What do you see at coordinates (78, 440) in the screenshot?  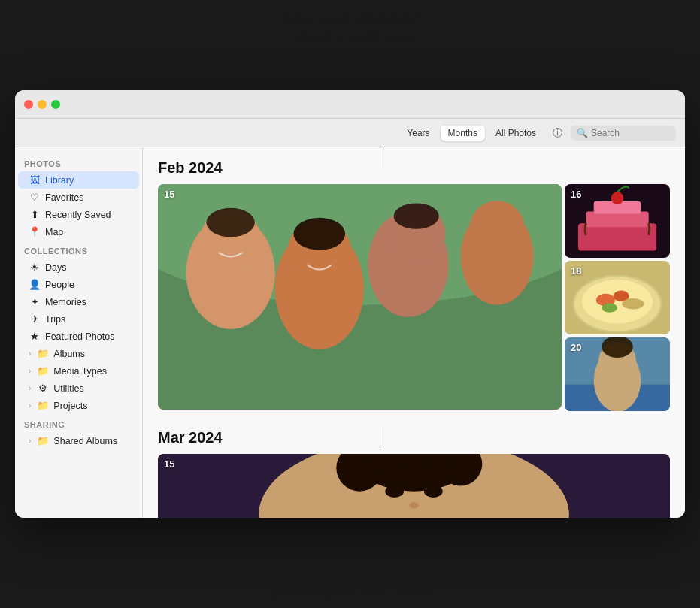 I see `sidebar-item-shared-albums: › 📁 Shared Albums` at bounding box center [78, 440].